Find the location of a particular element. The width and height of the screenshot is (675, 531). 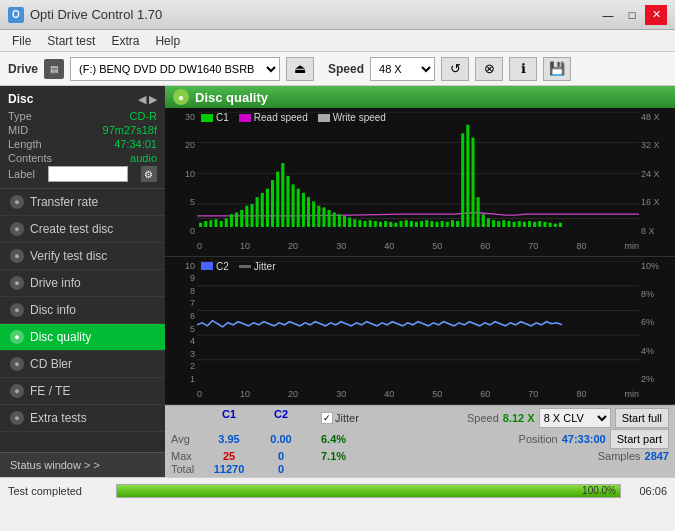

disc-info-panel: Disc ◀ ▶ Type CD-R MID 97m27s18f Length … is located at coordinates (82, 138).